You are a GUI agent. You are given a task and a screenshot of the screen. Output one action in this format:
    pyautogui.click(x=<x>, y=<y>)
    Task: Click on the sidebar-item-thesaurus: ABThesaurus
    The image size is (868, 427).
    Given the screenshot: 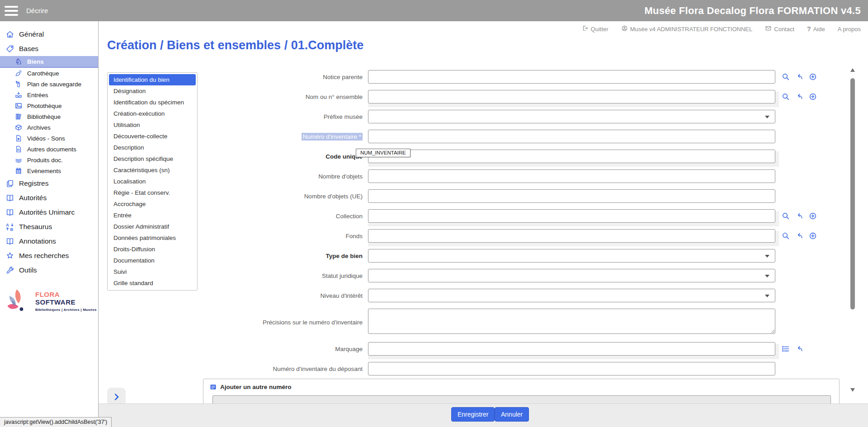 What is the action you would take?
    pyautogui.click(x=49, y=227)
    